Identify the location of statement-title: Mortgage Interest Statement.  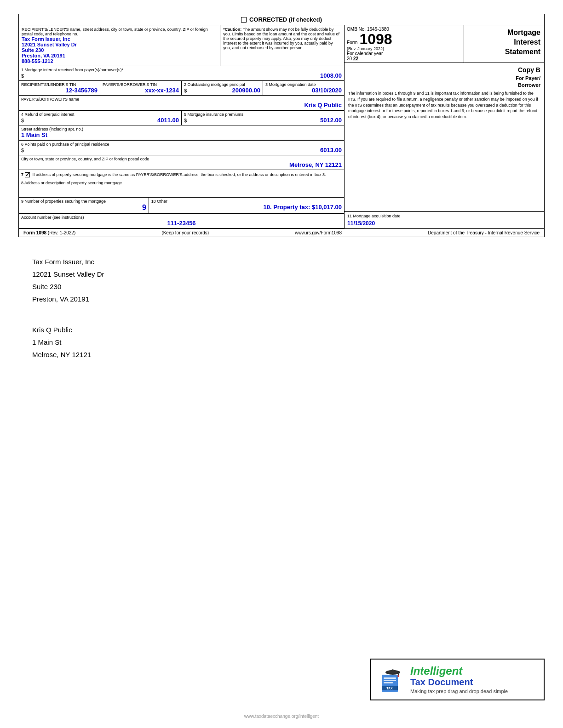
(504, 44).